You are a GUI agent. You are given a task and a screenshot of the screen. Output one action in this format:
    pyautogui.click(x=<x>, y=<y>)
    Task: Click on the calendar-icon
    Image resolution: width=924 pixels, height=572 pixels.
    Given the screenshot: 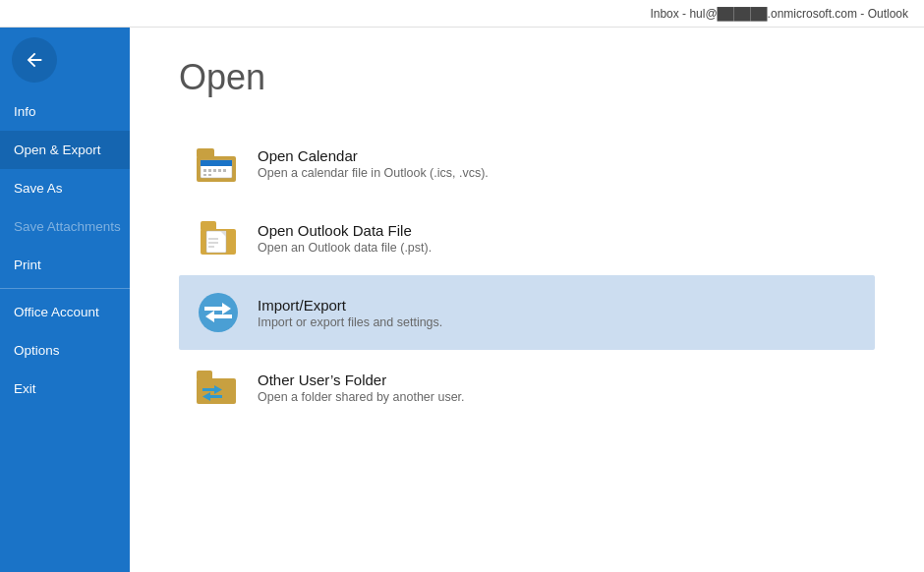 What is the action you would take?
    pyautogui.click(x=218, y=163)
    